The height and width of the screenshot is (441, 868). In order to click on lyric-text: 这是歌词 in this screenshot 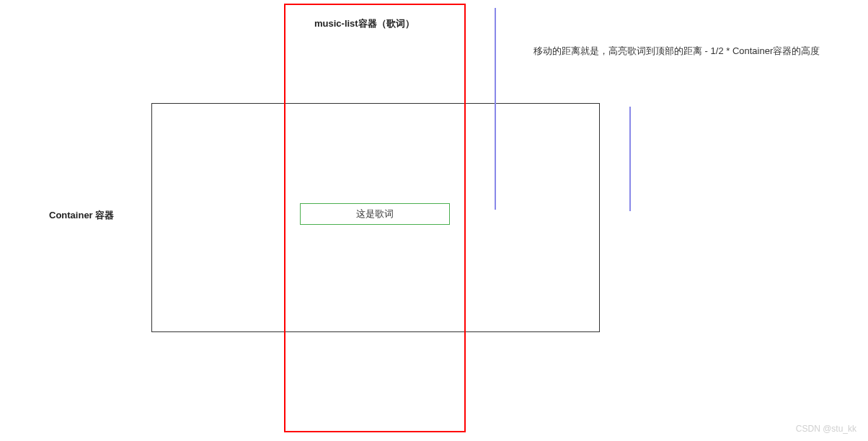, I will do `click(375, 214)`.